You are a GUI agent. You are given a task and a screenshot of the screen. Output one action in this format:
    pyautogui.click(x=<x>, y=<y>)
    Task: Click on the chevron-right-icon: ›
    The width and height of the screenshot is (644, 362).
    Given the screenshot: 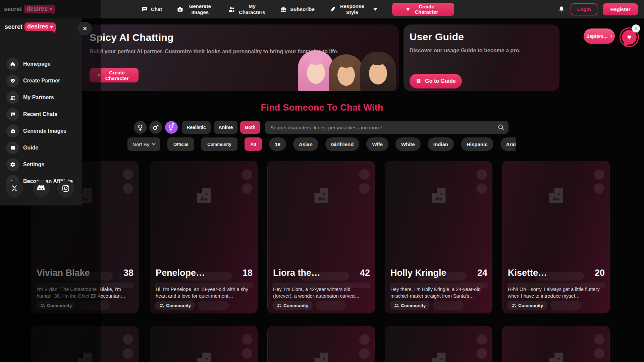 What is the action you would take?
    pyautogui.click(x=611, y=36)
    